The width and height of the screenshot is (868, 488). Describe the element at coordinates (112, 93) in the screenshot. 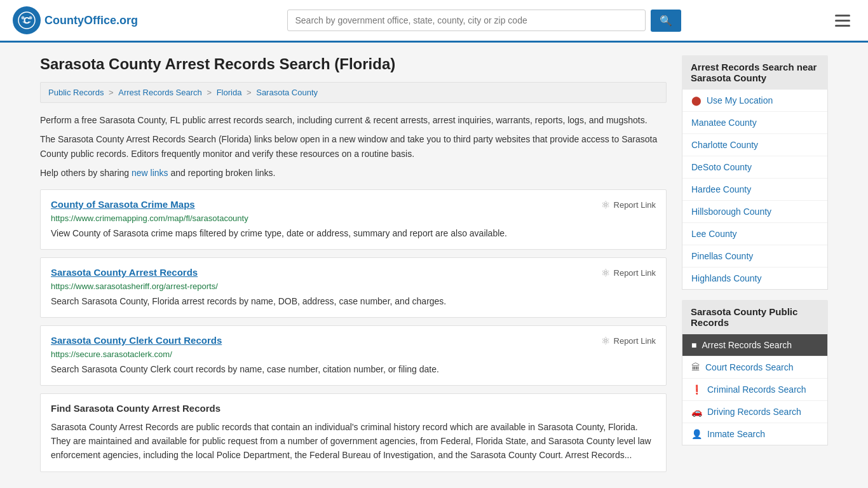

I see `breadcrumb-sep-1: >` at that location.